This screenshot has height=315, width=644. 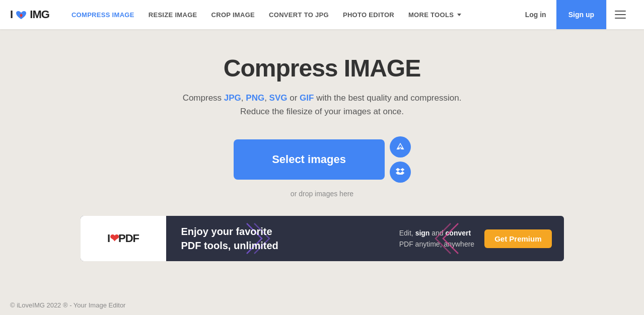 I want to click on login-button: Log in, so click(x=536, y=15).